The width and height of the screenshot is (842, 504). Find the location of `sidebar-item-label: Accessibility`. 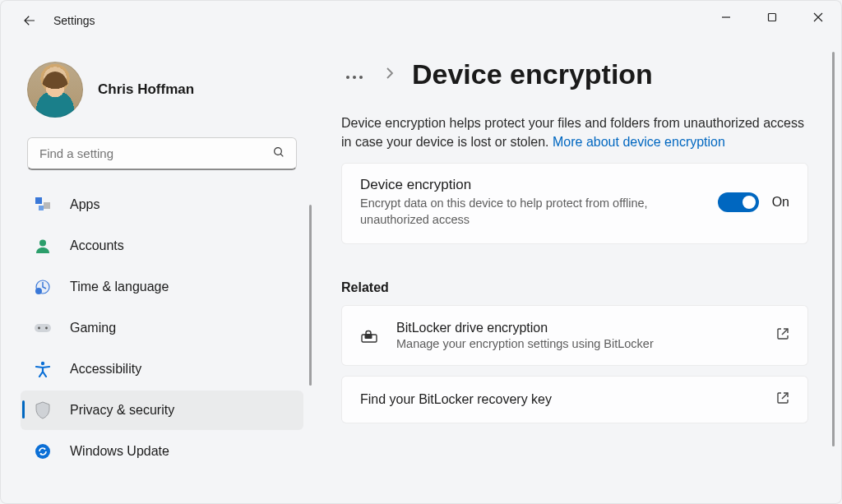

sidebar-item-label: Accessibility is located at coordinates (105, 369).